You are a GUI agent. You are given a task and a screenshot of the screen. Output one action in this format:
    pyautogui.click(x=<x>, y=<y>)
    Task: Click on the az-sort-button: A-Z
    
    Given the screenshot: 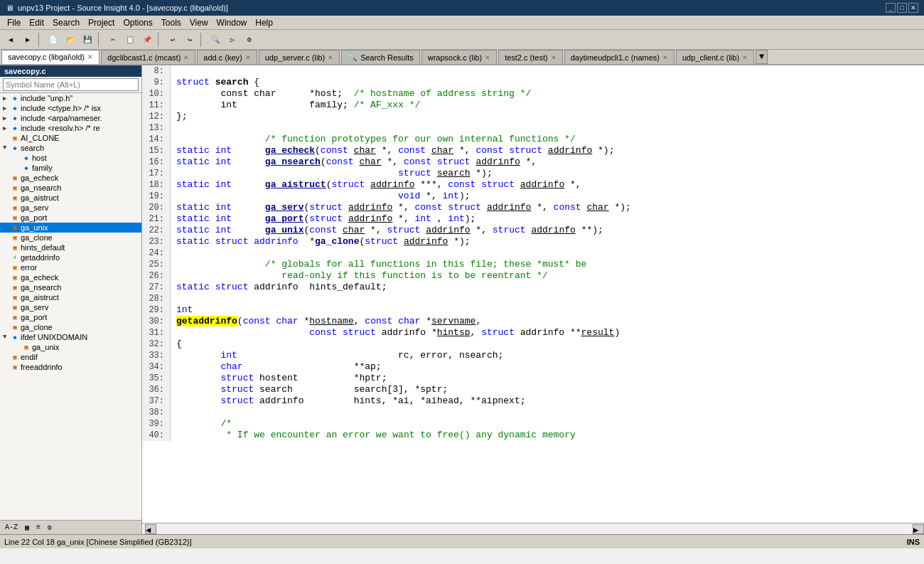 What is the action you would take?
    pyautogui.click(x=11, y=528)
    